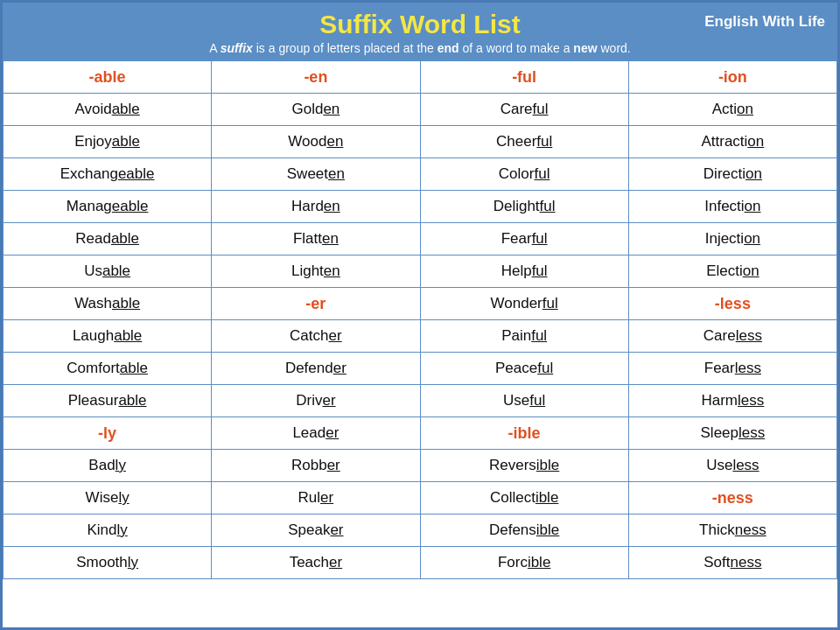 Image resolution: width=840 pixels, height=630 pixels. I want to click on table-cell: Peaceful, so click(524, 369).